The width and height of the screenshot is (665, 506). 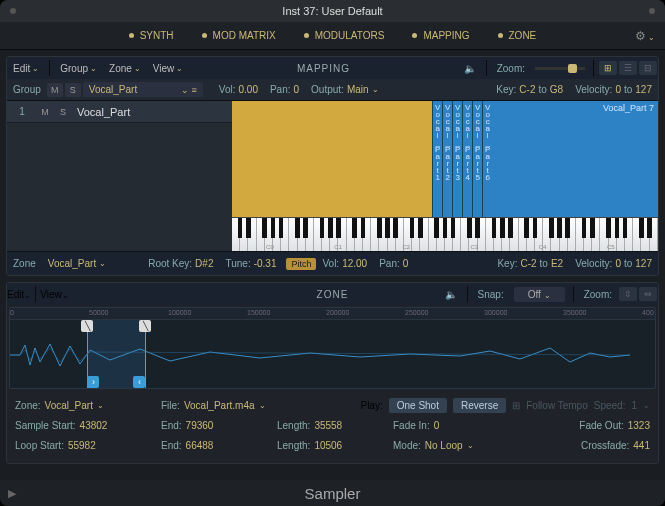 What do you see at coordinates (639, 426) in the screenshot?
I see `fadeout-value: 1323` at bounding box center [639, 426].